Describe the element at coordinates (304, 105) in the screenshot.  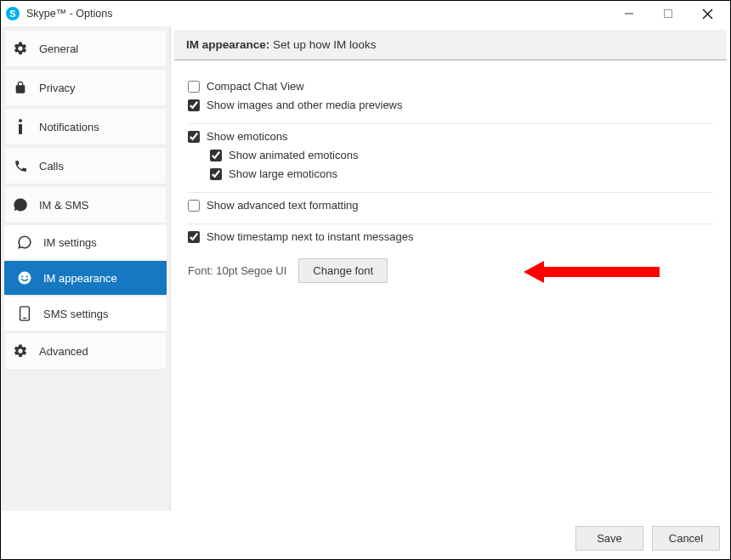
I see `checkbox-label: Show images and other media previews` at that location.